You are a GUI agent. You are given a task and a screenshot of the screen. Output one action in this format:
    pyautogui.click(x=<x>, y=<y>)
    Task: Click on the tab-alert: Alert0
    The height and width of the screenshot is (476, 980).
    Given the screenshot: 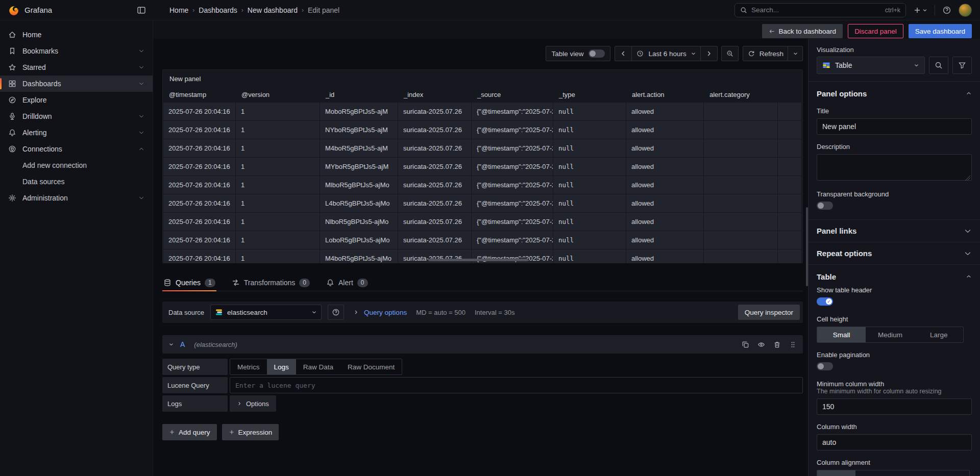 What is the action you would take?
    pyautogui.click(x=347, y=283)
    